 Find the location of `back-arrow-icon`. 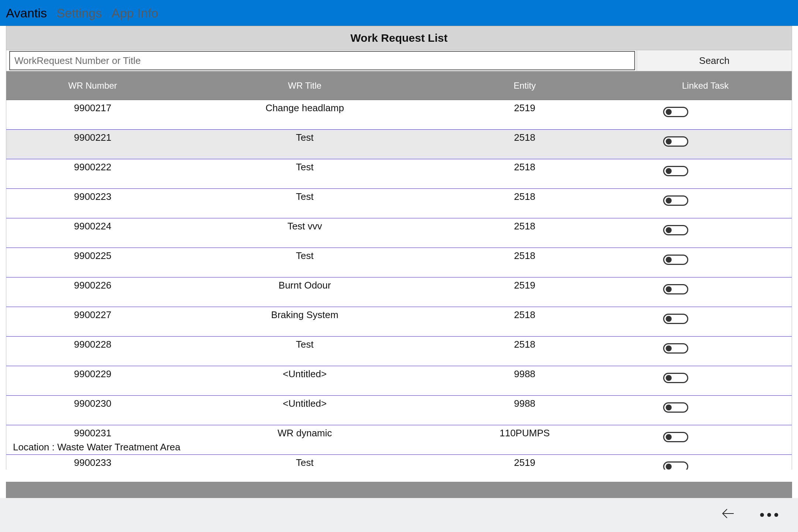

back-arrow-icon is located at coordinates (729, 514).